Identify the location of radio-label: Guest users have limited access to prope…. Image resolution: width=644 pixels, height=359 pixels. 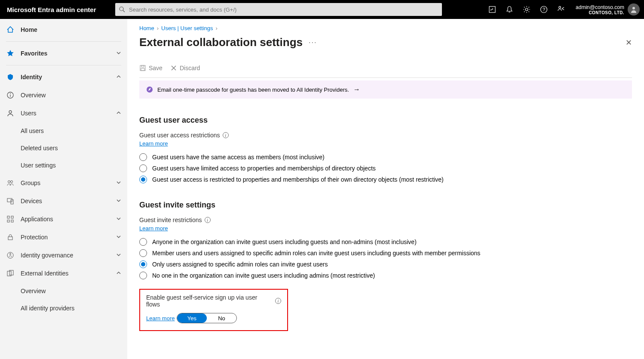
(264, 168).